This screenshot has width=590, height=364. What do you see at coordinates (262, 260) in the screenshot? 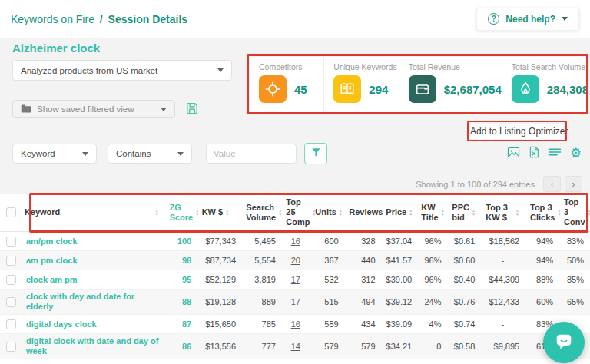
I see `cell: 5,554` at bounding box center [262, 260].